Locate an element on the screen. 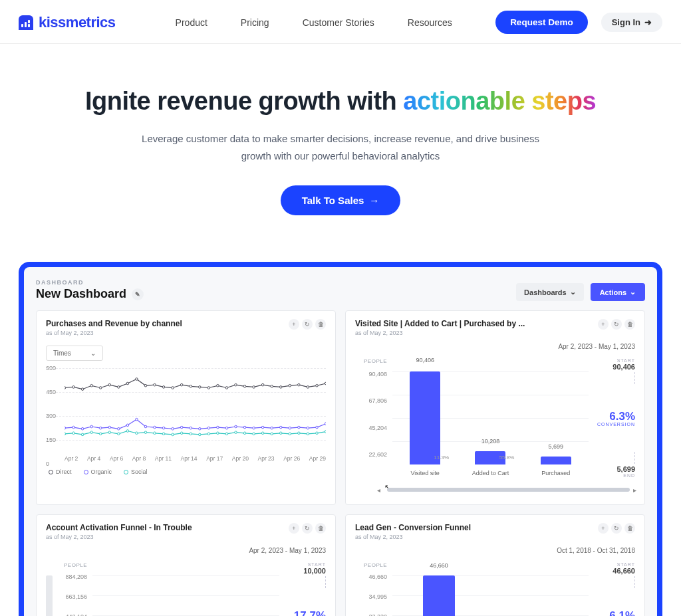 The width and height of the screenshot is (681, 616). nav-product: Product is located at coordinates (192, 23).